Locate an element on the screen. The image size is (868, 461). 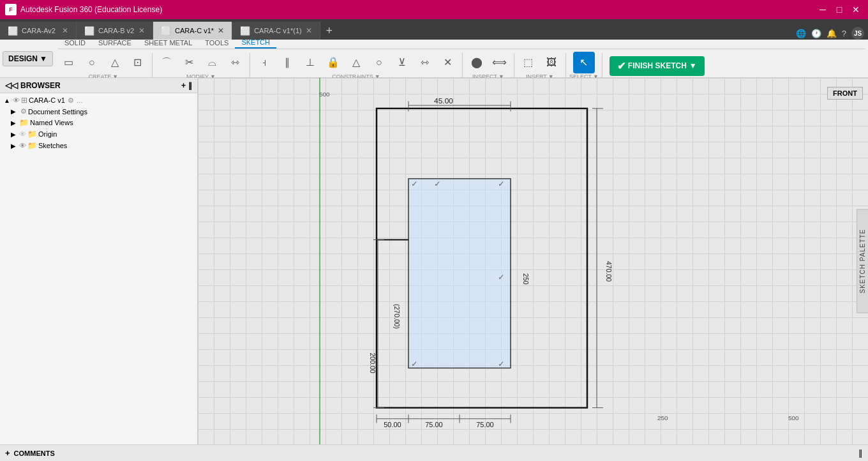
gear-icon-doc: ⚙ is located at coordinates (24, 111).